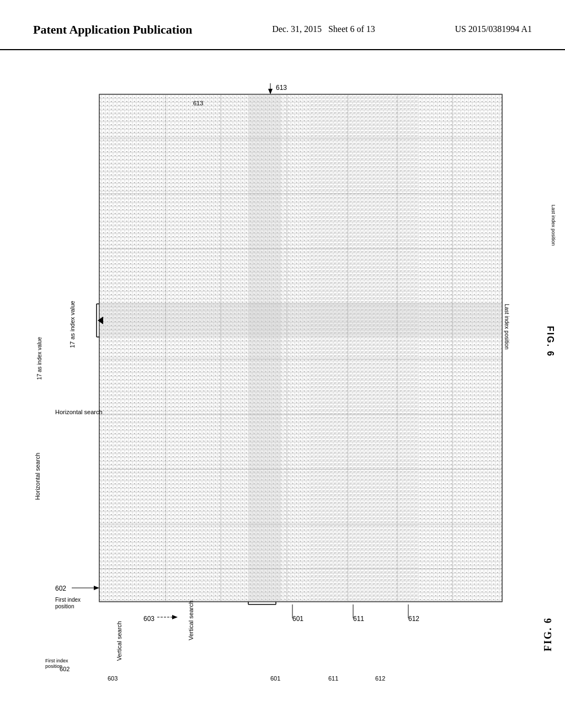 This screenshot has width=565, height=728. Describe the element at coordinates (553, 225) in the screenshot. I see `last-index-position-label: Last index position` at that location.